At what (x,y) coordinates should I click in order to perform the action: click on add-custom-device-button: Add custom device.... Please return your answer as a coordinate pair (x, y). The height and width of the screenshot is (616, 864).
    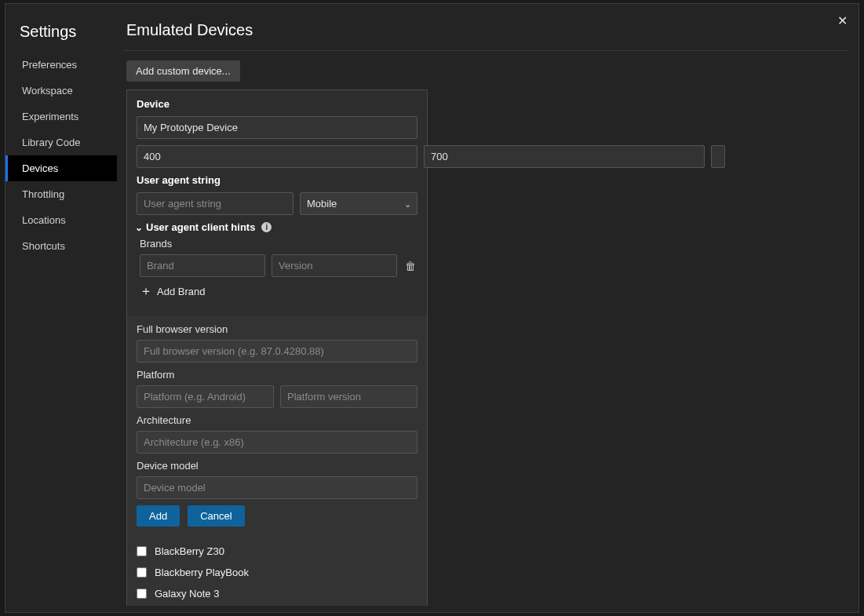
    Looking at the image, I should click on (184, 71).